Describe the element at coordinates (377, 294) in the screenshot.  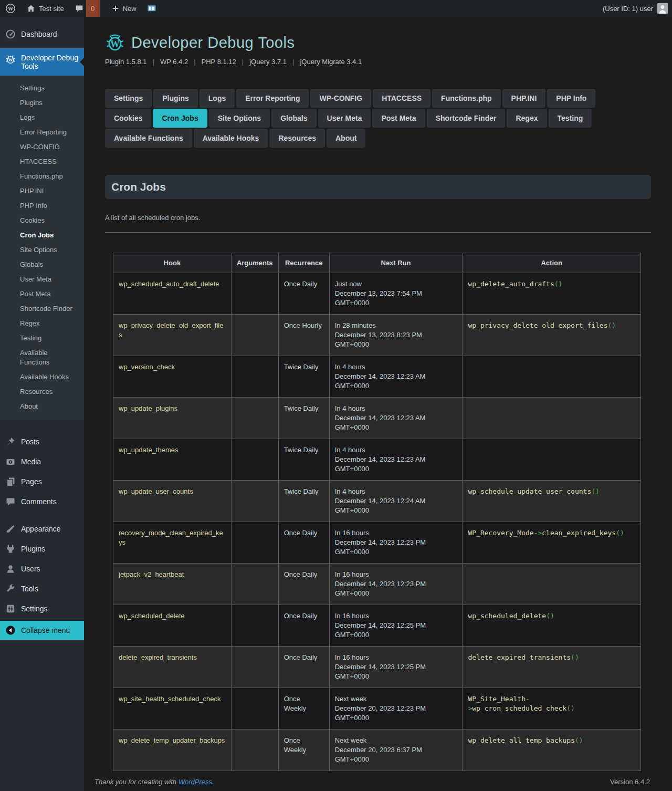
I see `table-row: wp_scheduled_auto_draft_deleteOnce Daily…` at that location.